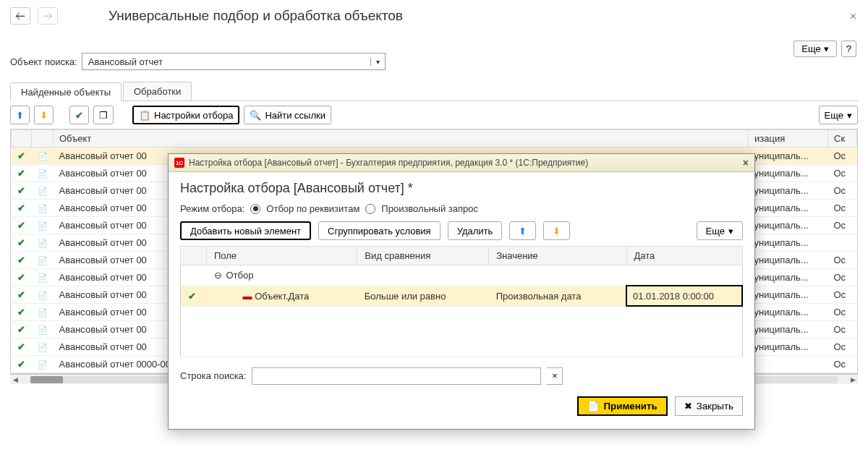 The width and height of the screenshot is (868, 473). Describe the element at coordinates (48, 16) in the screenshot. I see `nav-forward-button: 🡢` at that location.